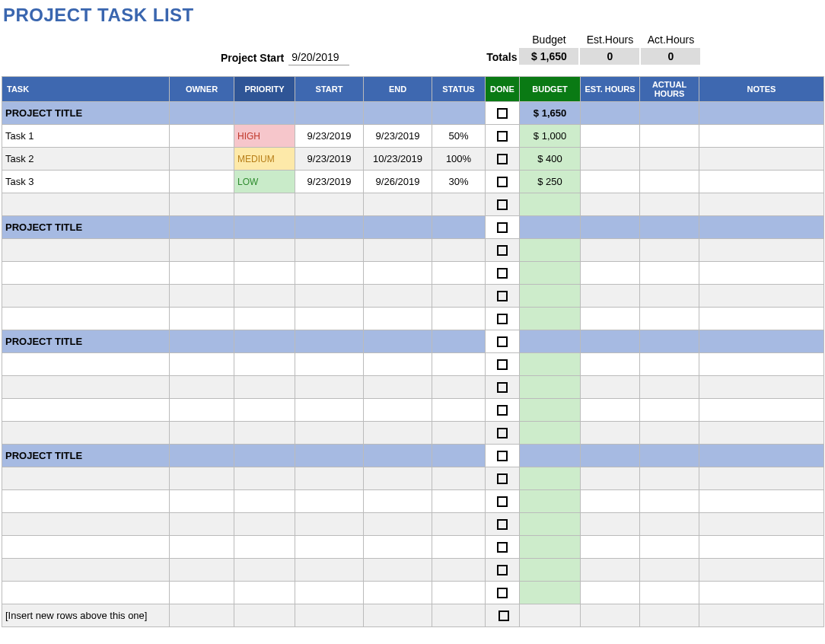 The width and height of the screenshot is (825, 644). I want to click on footer-text: [Insert new rows above this one], so click(86, 616).